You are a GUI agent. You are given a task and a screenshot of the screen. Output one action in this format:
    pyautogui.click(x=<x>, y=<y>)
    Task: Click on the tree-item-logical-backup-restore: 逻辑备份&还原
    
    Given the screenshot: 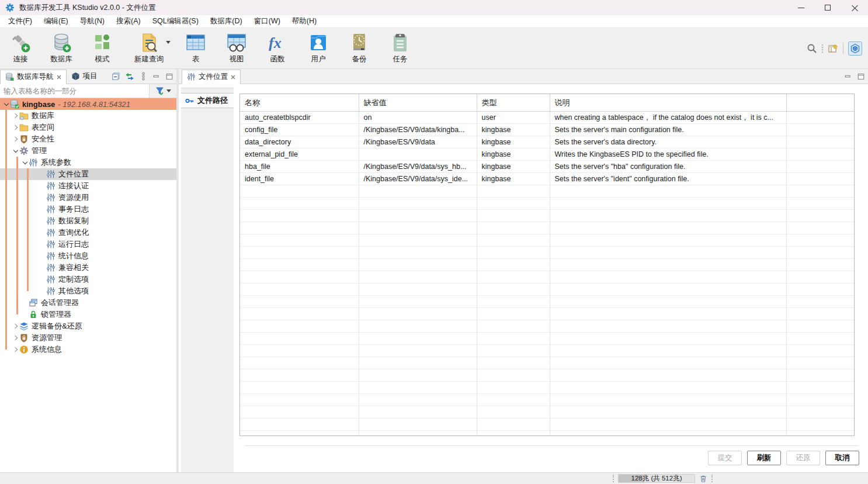 What is the action you would take?
    pyautogui.click(x=88, y=326)
    